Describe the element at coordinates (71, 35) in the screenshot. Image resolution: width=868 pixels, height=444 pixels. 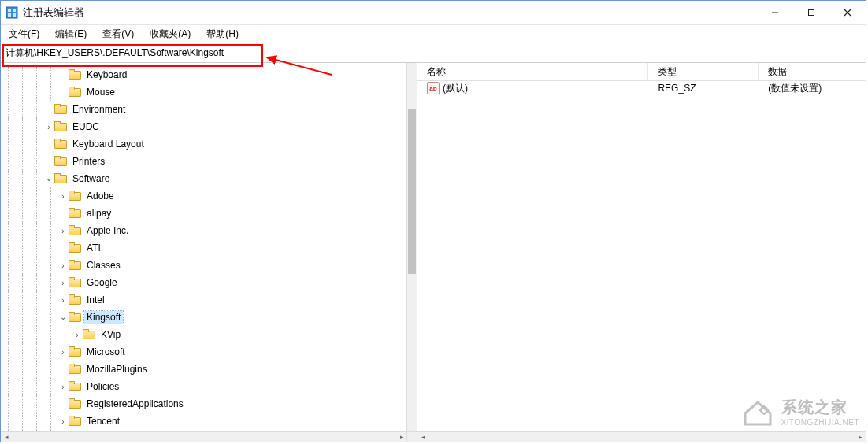
I see `menu-edit: 编辑(E)` at that location.